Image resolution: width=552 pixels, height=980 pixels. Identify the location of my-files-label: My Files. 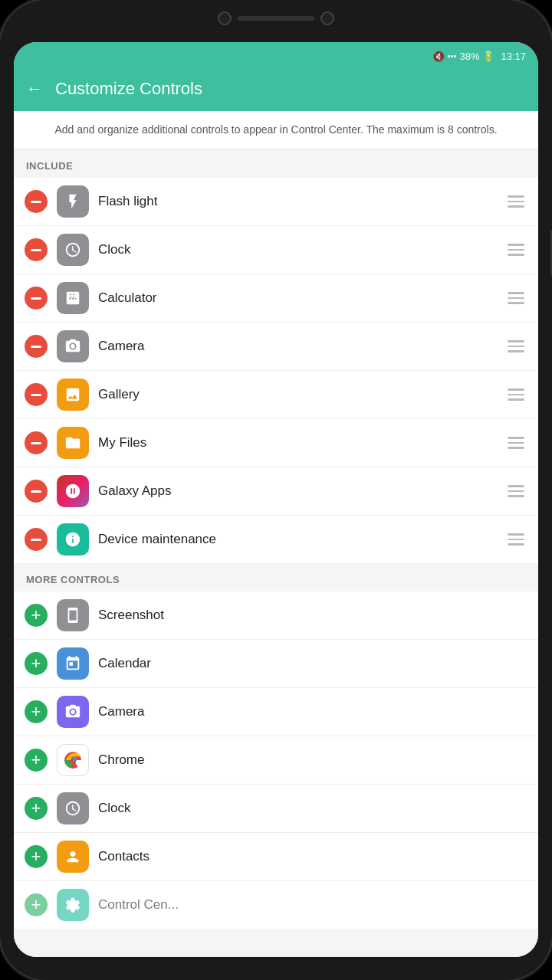
(297, 443).